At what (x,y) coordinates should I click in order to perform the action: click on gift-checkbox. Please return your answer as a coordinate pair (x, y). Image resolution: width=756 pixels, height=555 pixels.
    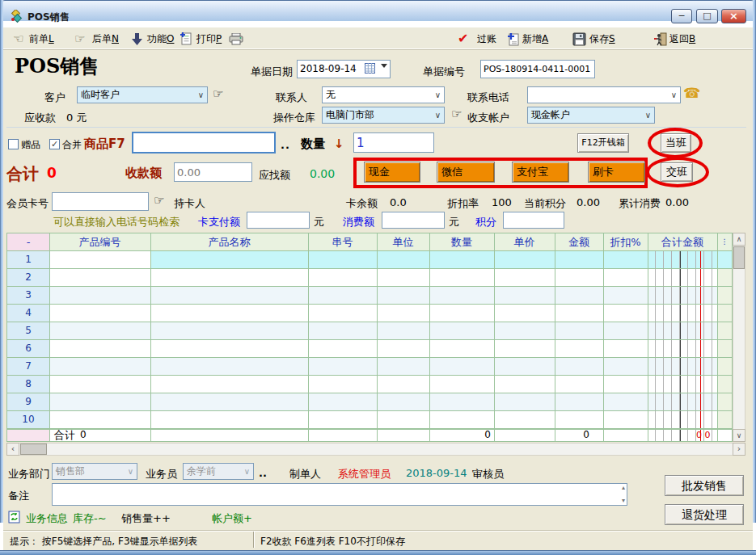
    Looking at the image, I should click on (13, 144).